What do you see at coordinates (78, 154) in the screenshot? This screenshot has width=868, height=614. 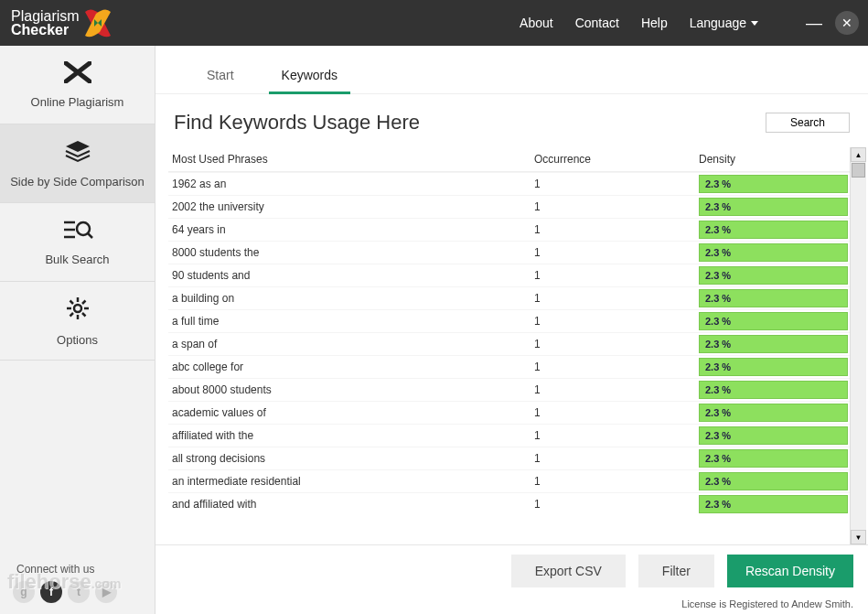 I see `layers-icon` at bounding box center [78, 154].